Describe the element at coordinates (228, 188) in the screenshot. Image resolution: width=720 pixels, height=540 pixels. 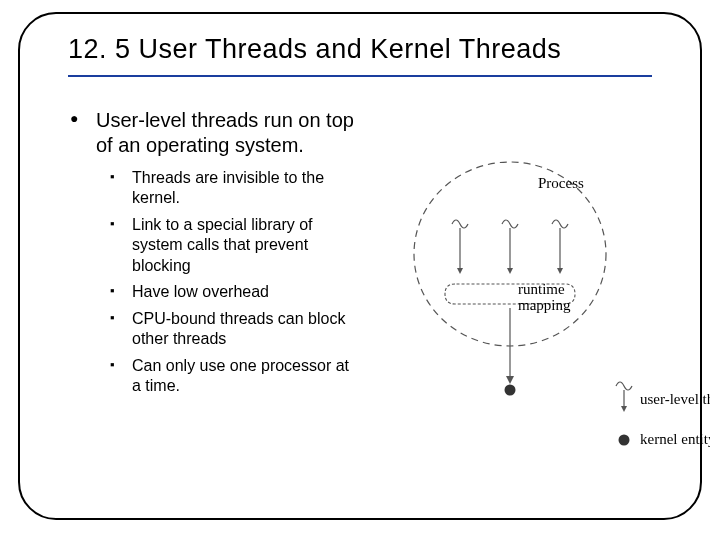
I see `sub-bullet-text: Threads are invisible to the kernel.` at that location.